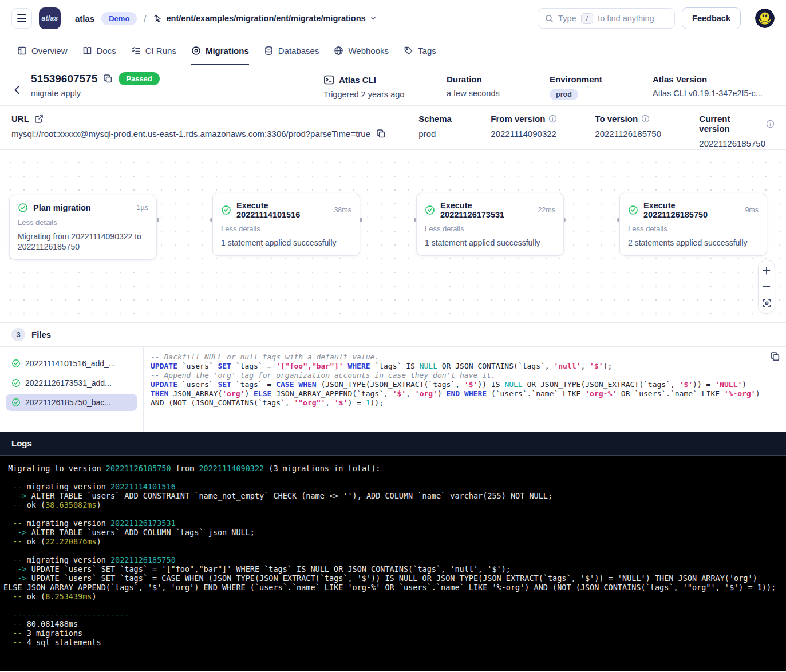 The image size is (786, 672). Describe the element at coordinates (693, 243) in the screenshot. I see `card-description: 2 statements applied successfully` at that location.